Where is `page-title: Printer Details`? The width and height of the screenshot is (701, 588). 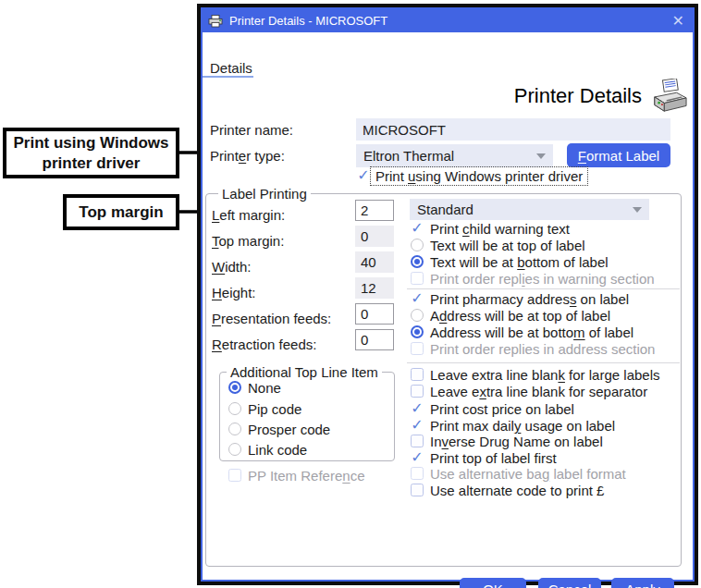 page-title: Printer Details is located at coordinates (578, 96).